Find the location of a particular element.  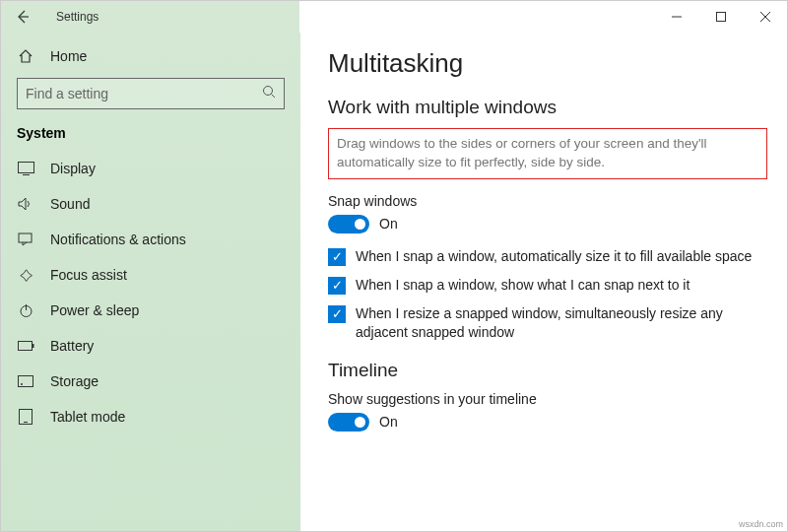

sidebar-item-sound: Sound is located at coordinates (159, 204).